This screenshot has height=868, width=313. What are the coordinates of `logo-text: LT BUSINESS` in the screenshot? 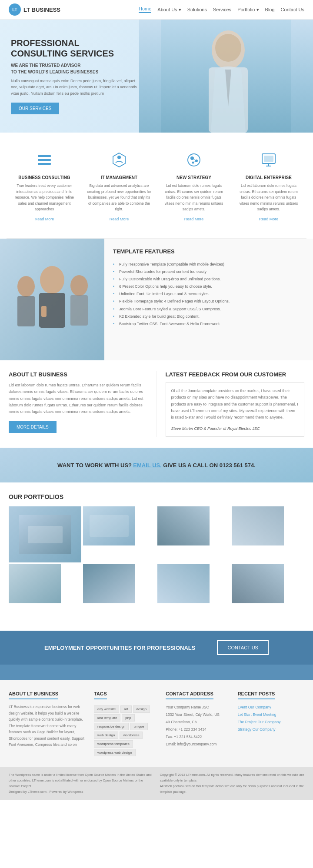 It's located at (42, 10).